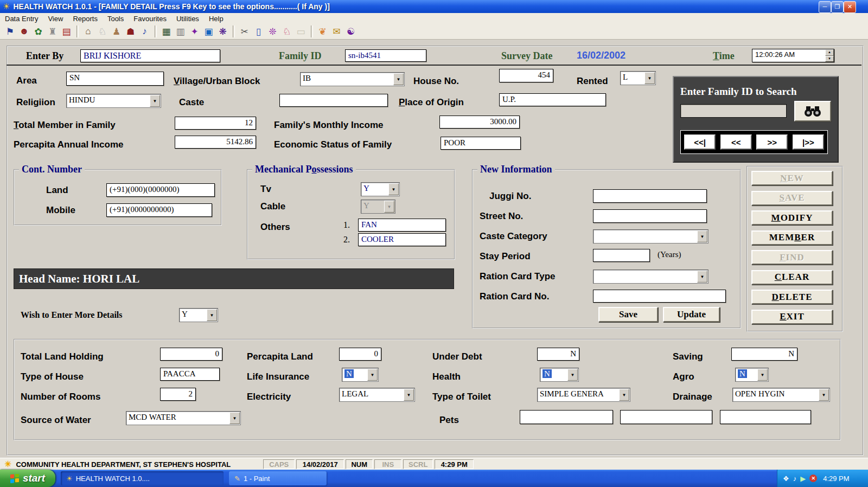 The height and width of the screenshot is (487, 868). What do you see at coordinates (222, 31) in the screenshot?
I see `grapes-icon: ❋` at bounding box center [222, 31].